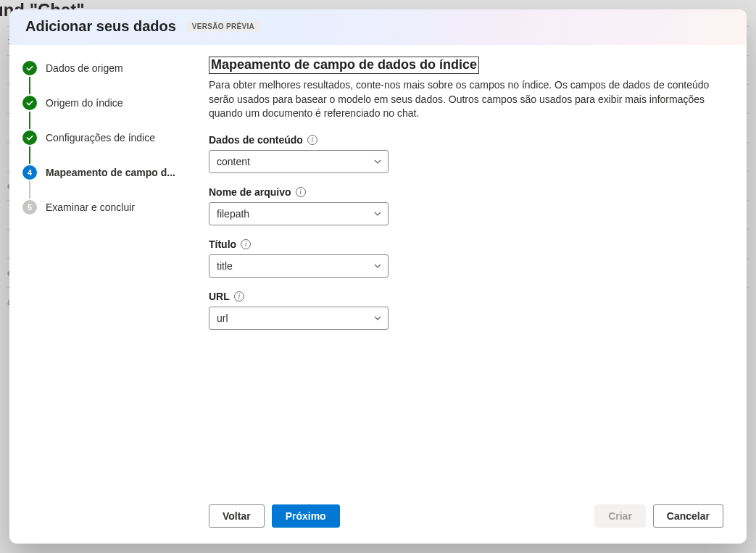 The height and width of the screenshot is (553, 756). Describe the element at coordinates (466, 515) in the screenshot. I see `dialog-footer: Voltar Próximo Criar Cancelar` at that location.